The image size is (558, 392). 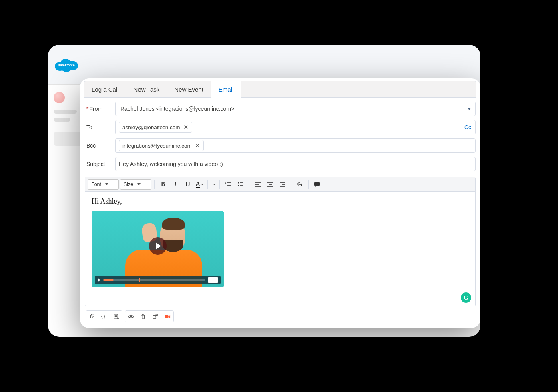 What do you see at coordinates (317, 184) in the screenshot?
I see `comment-button` at bounding box center [317, 184].